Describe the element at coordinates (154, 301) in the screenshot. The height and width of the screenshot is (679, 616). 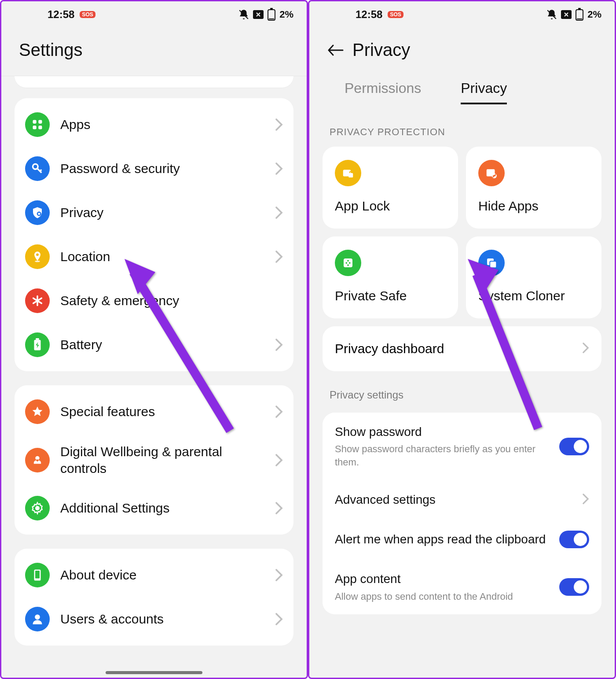
I see `settings-item-safety-emergency: Safety & emergency` at that location.